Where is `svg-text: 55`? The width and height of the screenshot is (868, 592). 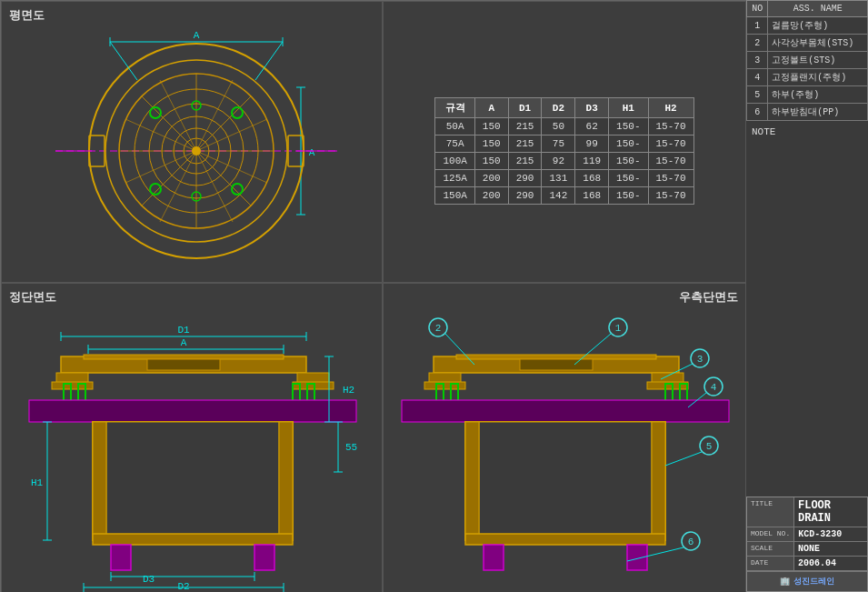 svg-text: 55 is located at coordinates (351, 447).